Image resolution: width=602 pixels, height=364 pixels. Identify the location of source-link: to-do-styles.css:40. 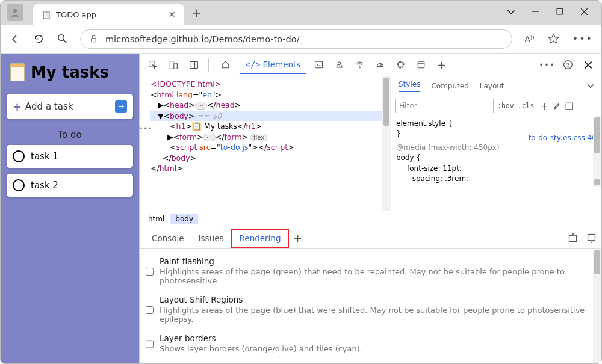
(562, 138).